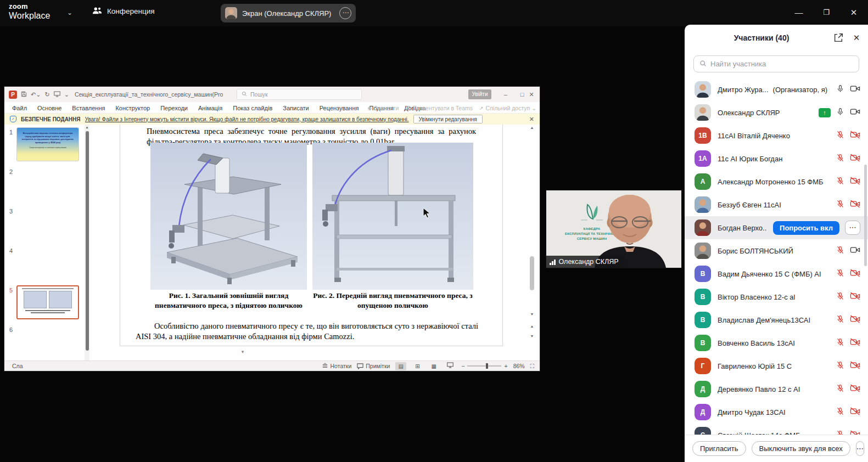 The height and width of the screenshot is (462, 868). I want to click on participant-row-12: ГГавриленко Юрій 15 С, so click(776, 366).